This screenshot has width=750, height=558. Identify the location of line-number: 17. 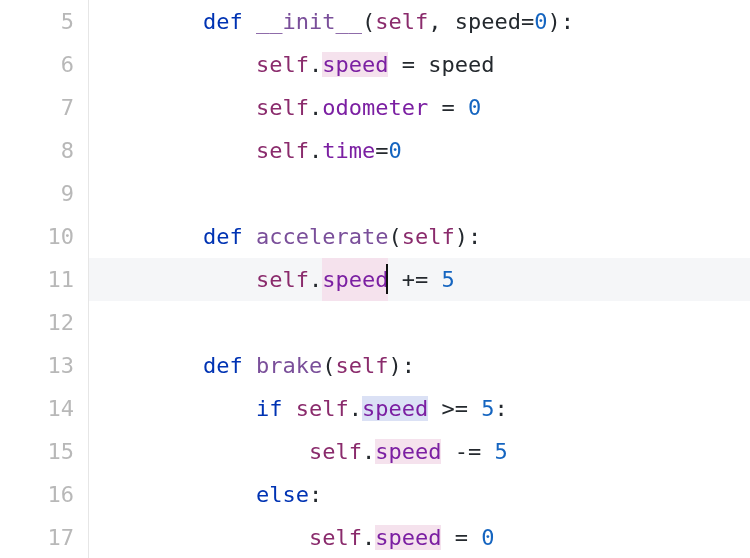
(37, 537).